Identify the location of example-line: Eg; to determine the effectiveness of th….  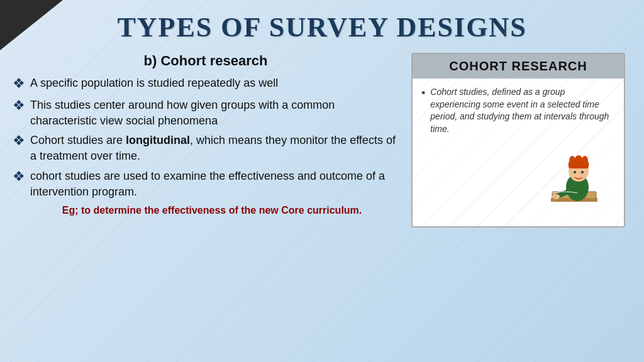
(206, 211).